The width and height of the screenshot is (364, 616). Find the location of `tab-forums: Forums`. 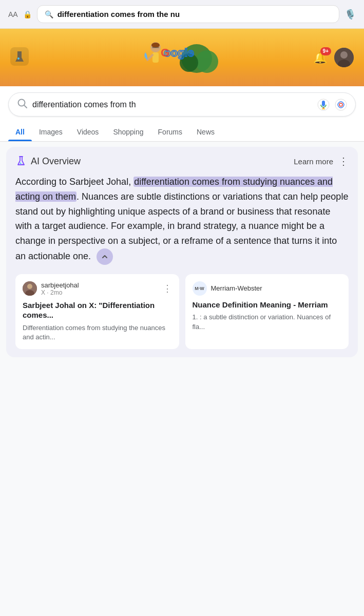

tab-forums: Forums is located at coordinates (170, 132).